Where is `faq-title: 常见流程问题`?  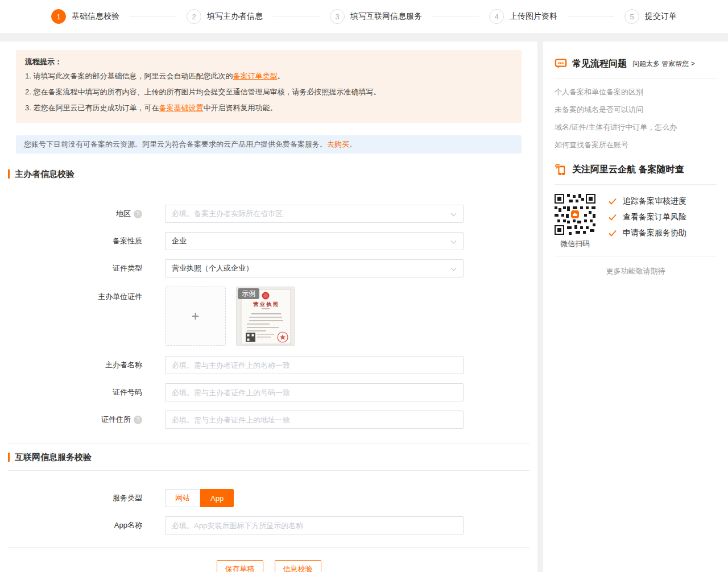
faq-title: 常见流程问题 is located at coordinates (599, 64).